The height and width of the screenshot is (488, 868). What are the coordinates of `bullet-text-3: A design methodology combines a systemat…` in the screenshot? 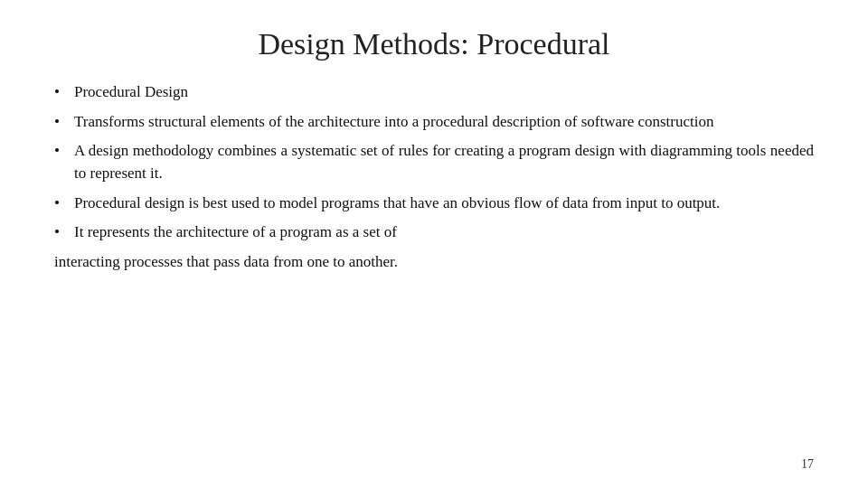 It's located at (444, 163).